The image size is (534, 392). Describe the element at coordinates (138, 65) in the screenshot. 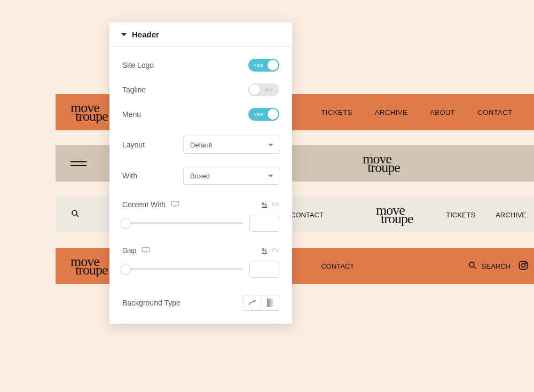

I see `site-logo-label: Site Logo` at that location.